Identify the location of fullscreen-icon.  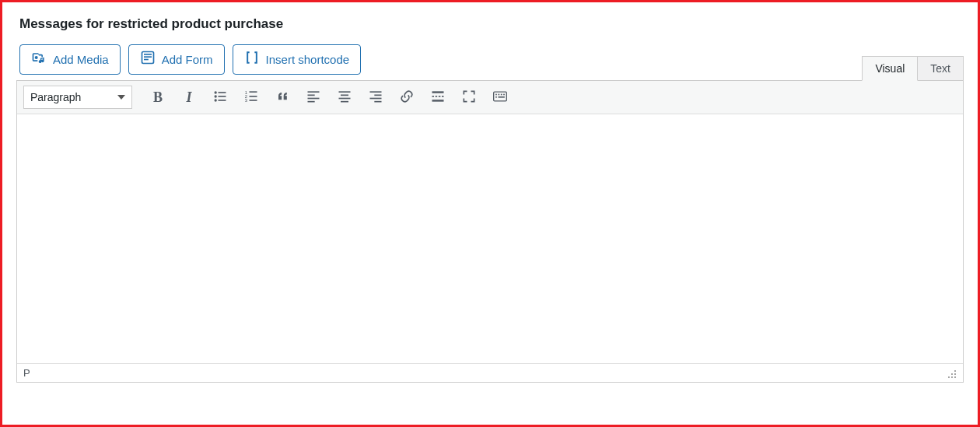
(469, 98).